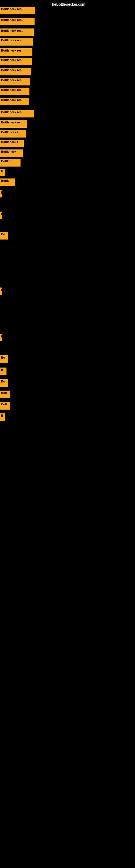 This screenshot has width=135, height=868. I want to click on bar-item-23: |, so click(1, 338).